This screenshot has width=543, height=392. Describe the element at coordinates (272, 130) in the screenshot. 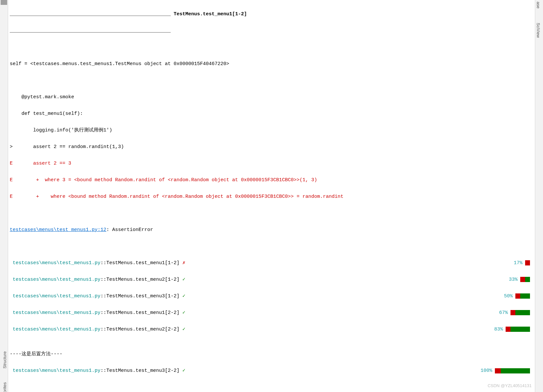

I see `trace-log: logging.info('执行测试用例1')` at that location.